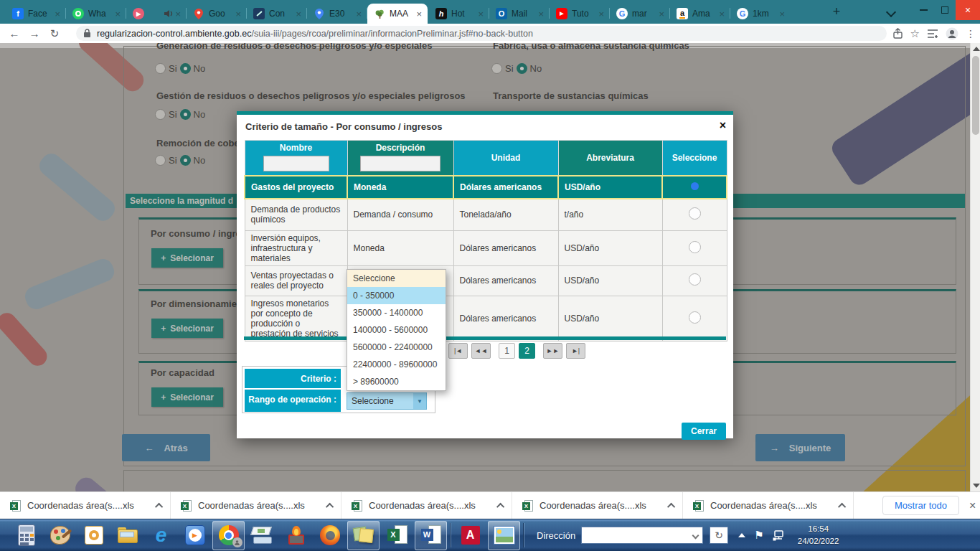 This screenshot has height=551, width=980. I want to click on taskbar-media-player: ▶, so click(195, 535).